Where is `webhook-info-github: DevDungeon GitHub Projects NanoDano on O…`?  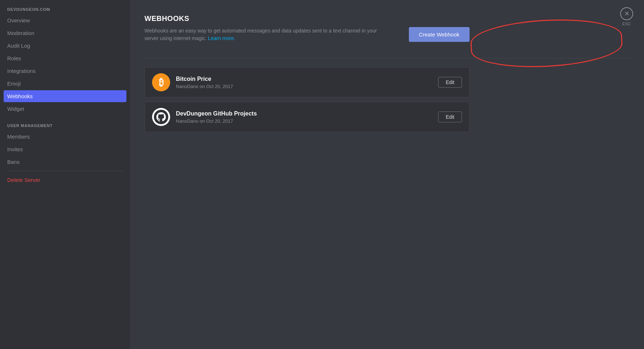
webhook-info-github: DevDungeon GitHub Projects NanoDano on O… is located at coordinates (307, 117).